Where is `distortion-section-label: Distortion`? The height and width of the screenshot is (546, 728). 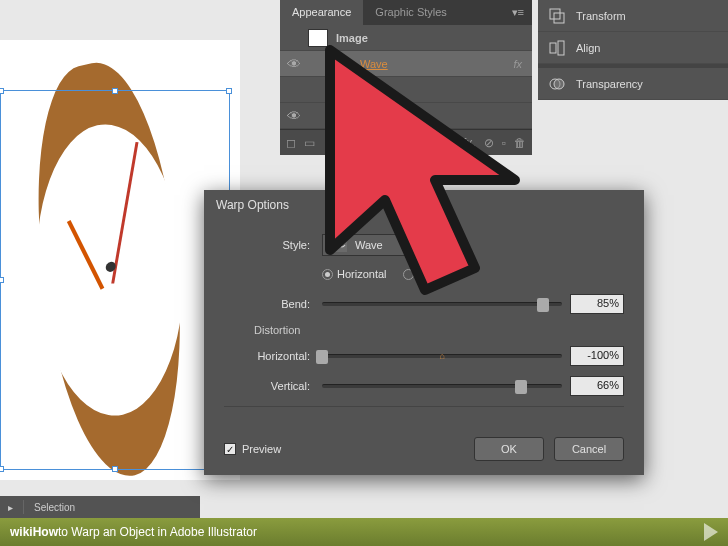 distortion-section-label: Distortion is located at coordinates (439, 330).